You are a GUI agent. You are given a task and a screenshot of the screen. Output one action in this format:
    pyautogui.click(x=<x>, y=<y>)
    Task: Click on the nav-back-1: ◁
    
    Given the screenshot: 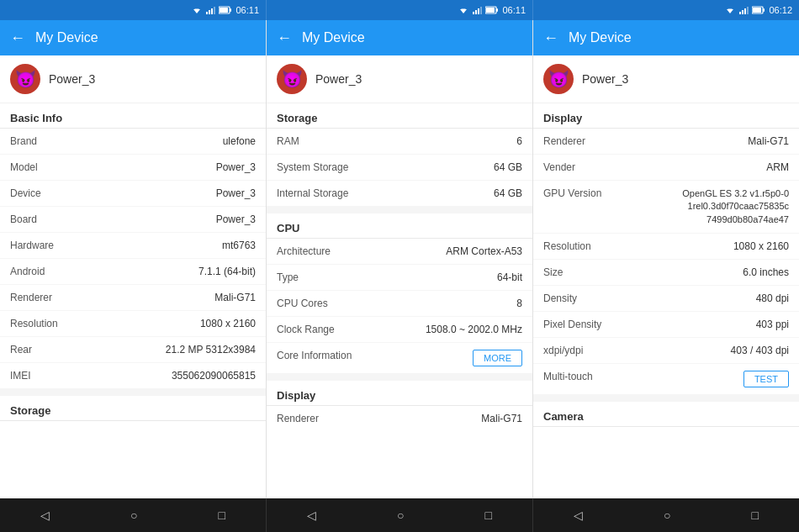 What is the action you would take?
    pyautogui.click(x=311, y=515)
    